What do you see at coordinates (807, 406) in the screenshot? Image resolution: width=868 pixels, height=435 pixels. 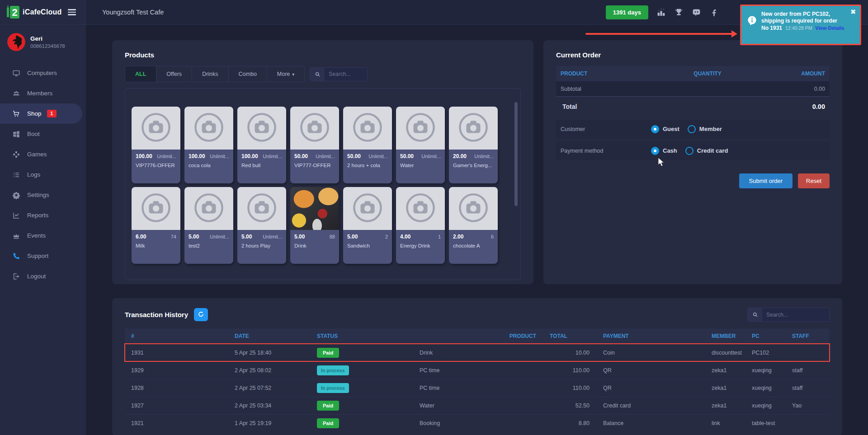 I see `cell-staff: Yao` at bounding box center [807, 406].